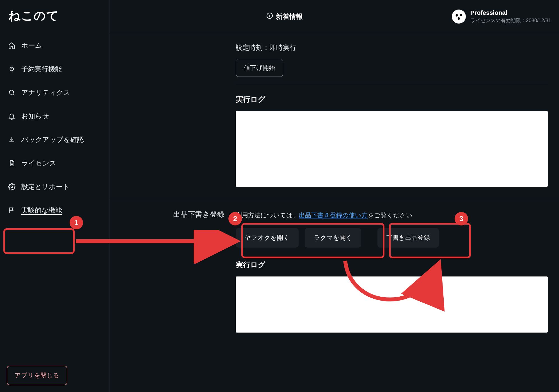 This screenshot has width=559, height=392. Describe the element at coordinates (12, 69) in the screenshot. I see `watch-icon` at that location.